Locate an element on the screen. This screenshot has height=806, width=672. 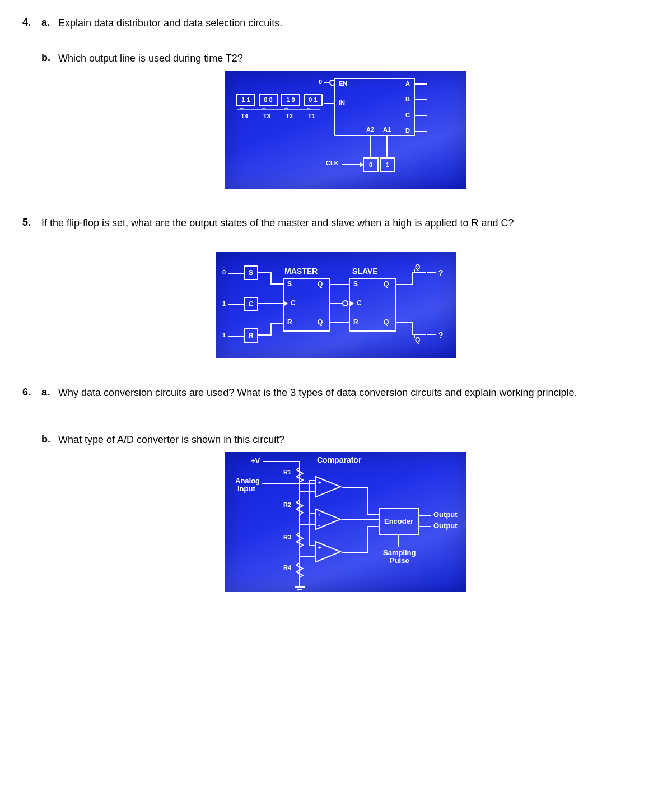
inverter-bubble-icon is located at coordinates (345, 304).